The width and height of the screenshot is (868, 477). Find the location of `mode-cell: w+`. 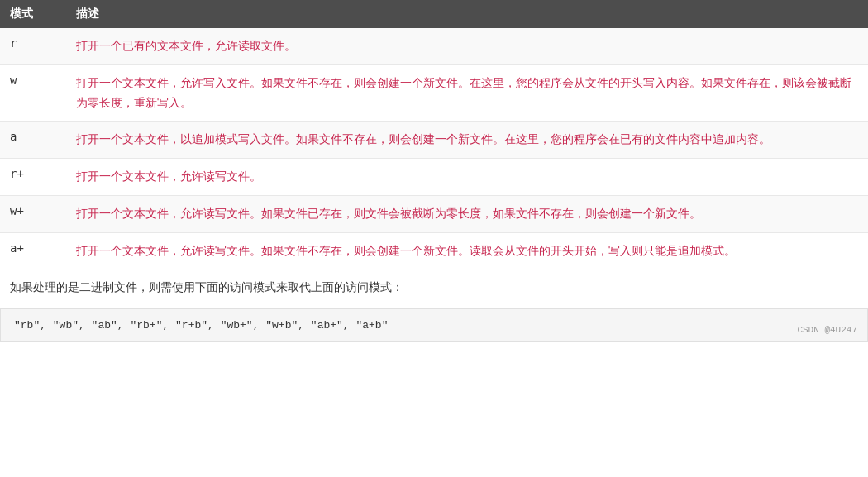

mode-cell: w+ is located at coordinates (33, 213).